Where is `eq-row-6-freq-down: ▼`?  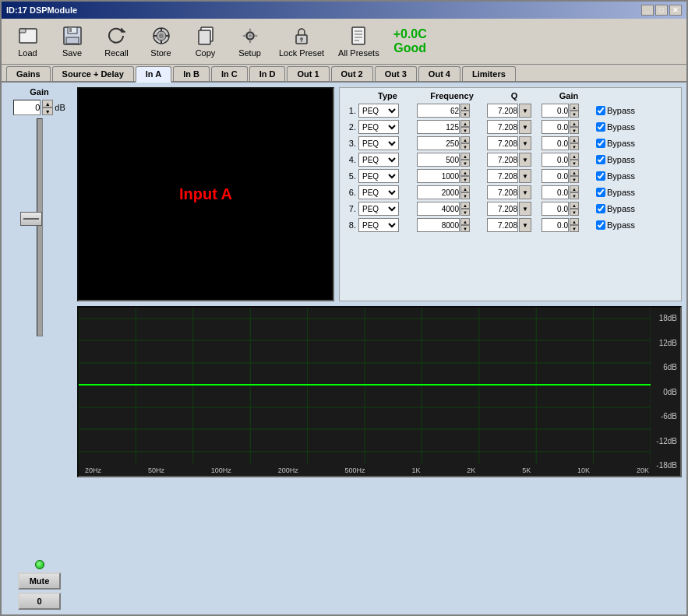 eq-row-6-freq-down: ▼ is located at coordinates (465, 196).